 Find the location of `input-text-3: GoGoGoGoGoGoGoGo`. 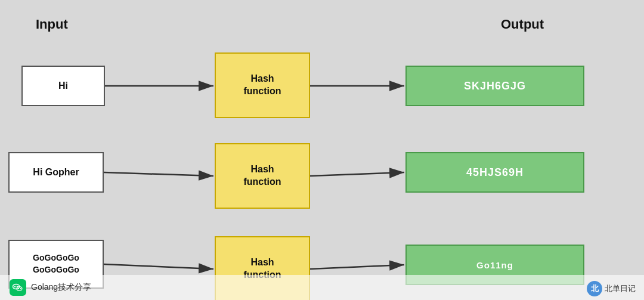

input-text-3: GoGoGoGoGoGoGoGo is located at coordinates (56, 264).